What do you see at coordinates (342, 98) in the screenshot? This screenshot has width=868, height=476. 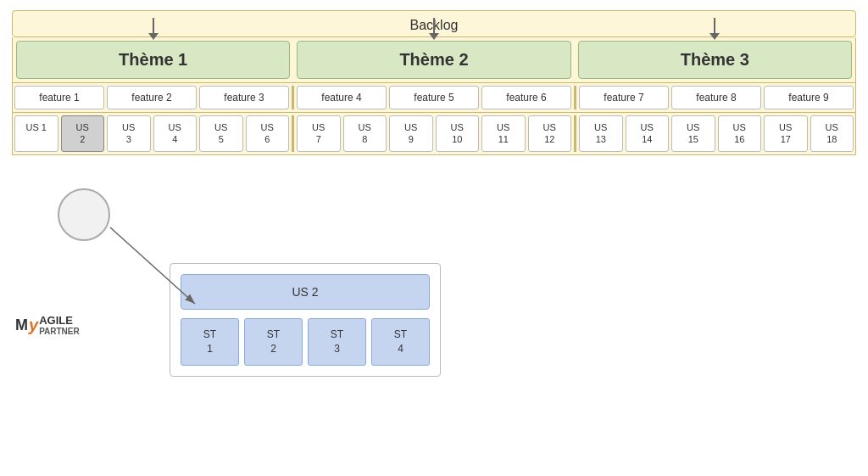 I see `feature-4: feature 4` at bounding box center [342, 98].